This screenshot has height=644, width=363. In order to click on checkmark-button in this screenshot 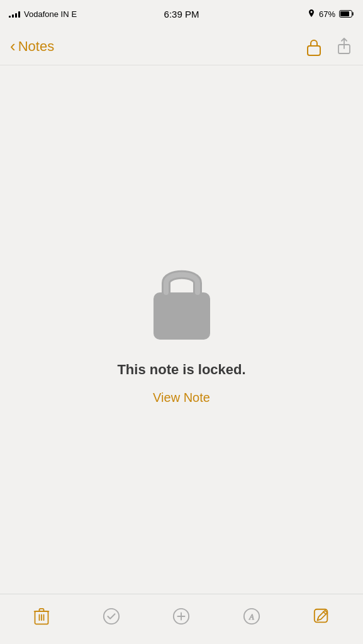, I will do `click(111, 616)`.